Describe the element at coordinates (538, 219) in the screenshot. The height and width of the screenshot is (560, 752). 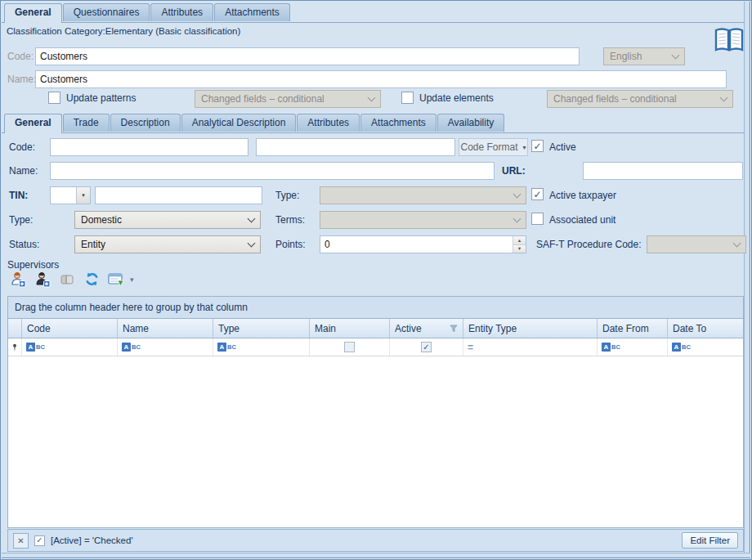
I see `associated-unit-checkbox` at that location.